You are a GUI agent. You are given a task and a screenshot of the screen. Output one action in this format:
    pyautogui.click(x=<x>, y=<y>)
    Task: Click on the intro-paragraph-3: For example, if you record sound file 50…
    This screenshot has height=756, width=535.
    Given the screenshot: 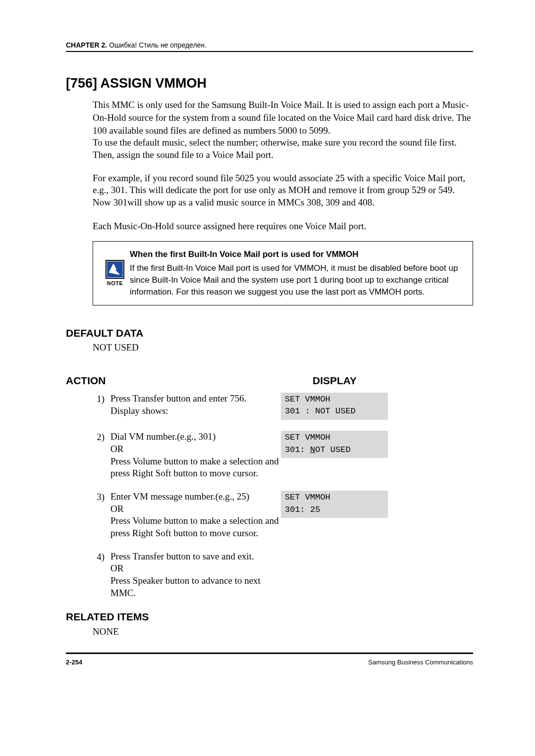 What is the action you would take?
    pyautogui.click(x=283, y=191)
    